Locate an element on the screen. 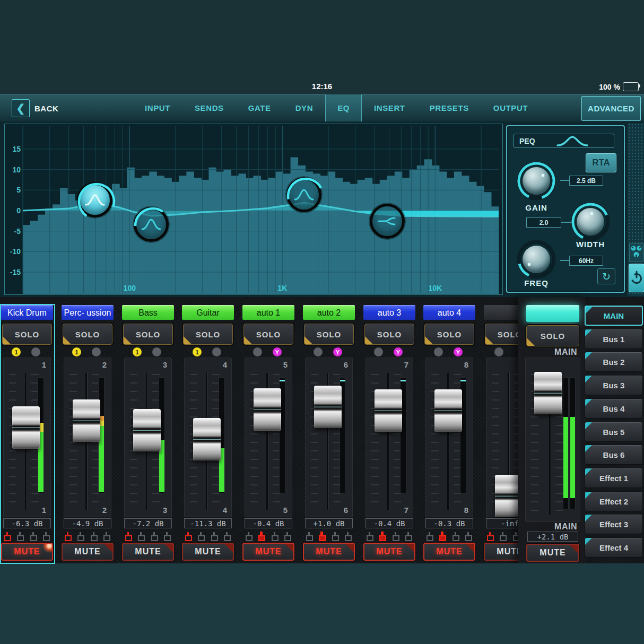 Image resolution: width=644 pixels, height=644 pixels. solo-button-4: SOLO is located at coordinates (208, 334).